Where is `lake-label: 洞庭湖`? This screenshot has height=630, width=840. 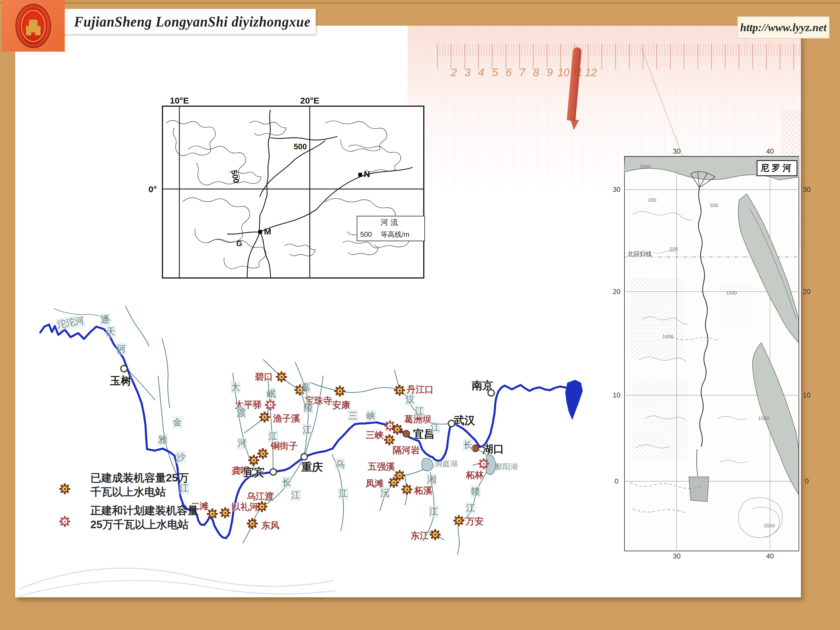 lake-label: 洞庭湖 is located at coordinates (446, 464).